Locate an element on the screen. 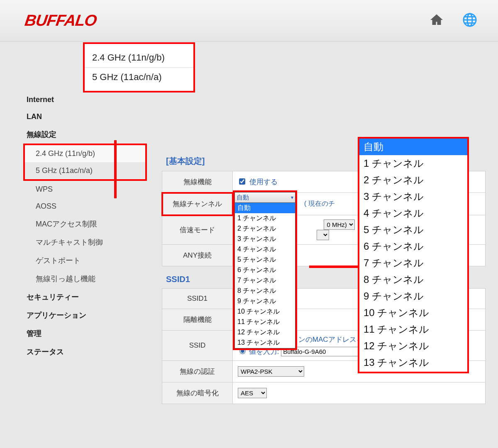 Image resolution: width=498 pixels, height=448 pixels. home-icon is located at coordinates (437, 21).